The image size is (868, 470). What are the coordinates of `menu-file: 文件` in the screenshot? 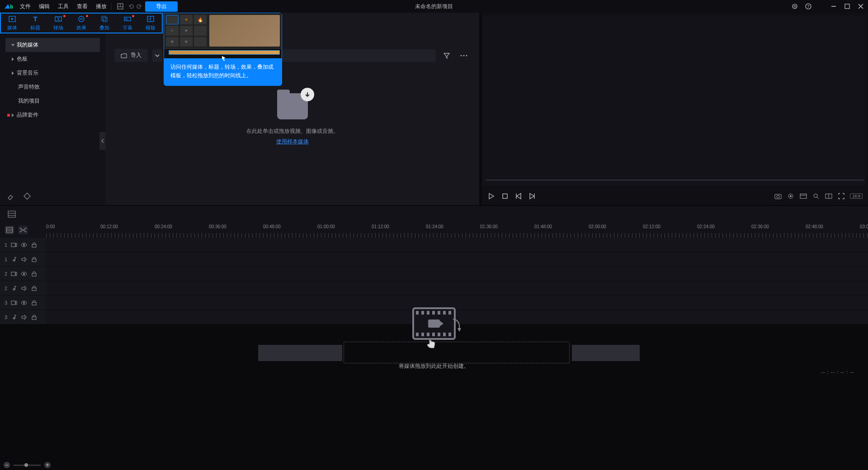 It's located at (25, 6).